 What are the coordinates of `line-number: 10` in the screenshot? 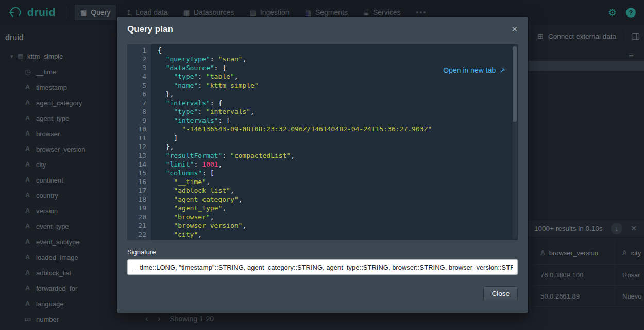 It's located at (137, 129).